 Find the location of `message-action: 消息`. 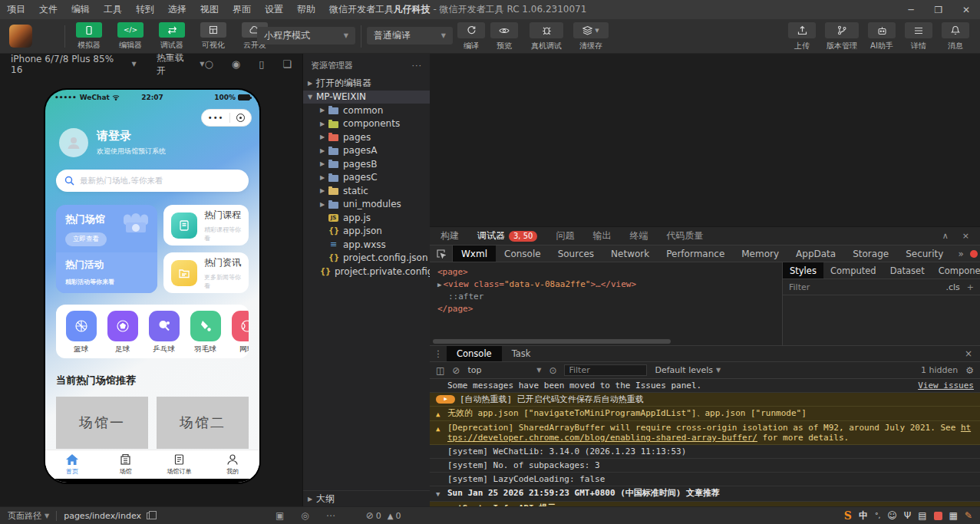

message-action: 消息 is located at coordinates (955, 37).